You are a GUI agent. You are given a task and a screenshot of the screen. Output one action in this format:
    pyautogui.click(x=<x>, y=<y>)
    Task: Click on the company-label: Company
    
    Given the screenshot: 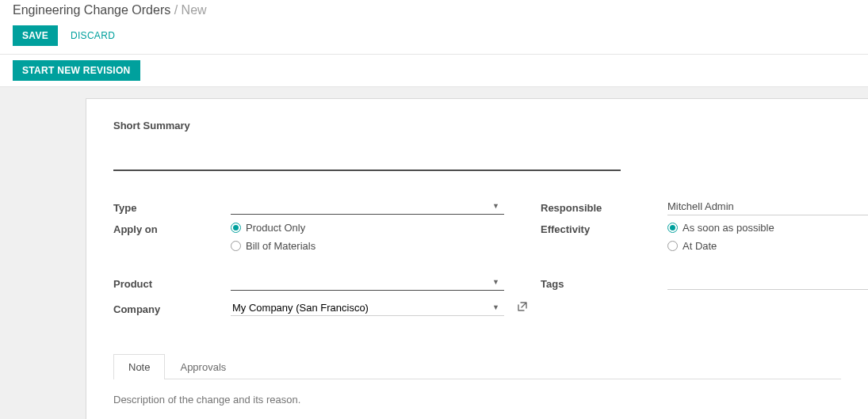 What is the action you would take?
    pyautogui.click(x=172, y=309)
    